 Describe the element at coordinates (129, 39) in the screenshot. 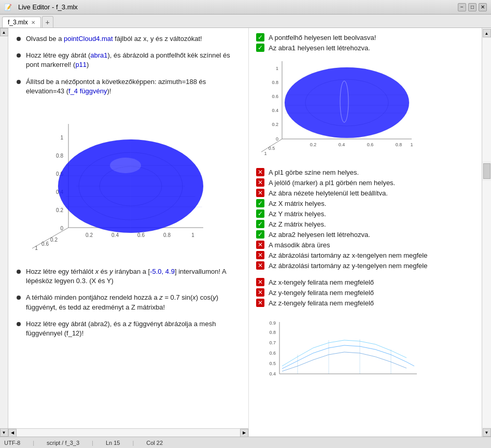

I see `bullet-item-1: Olvasd be a pointCloud4.mat fájlból az x…` at that location.